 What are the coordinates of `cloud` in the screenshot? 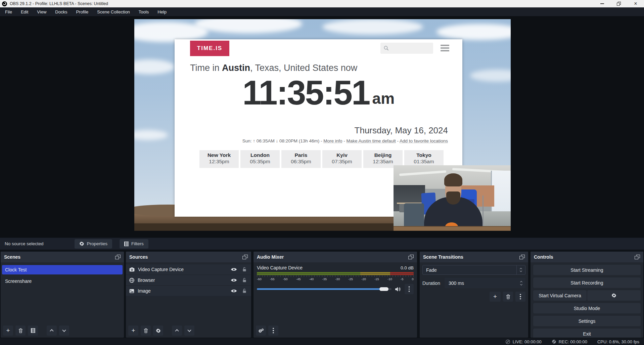 It's located at (490, 76).